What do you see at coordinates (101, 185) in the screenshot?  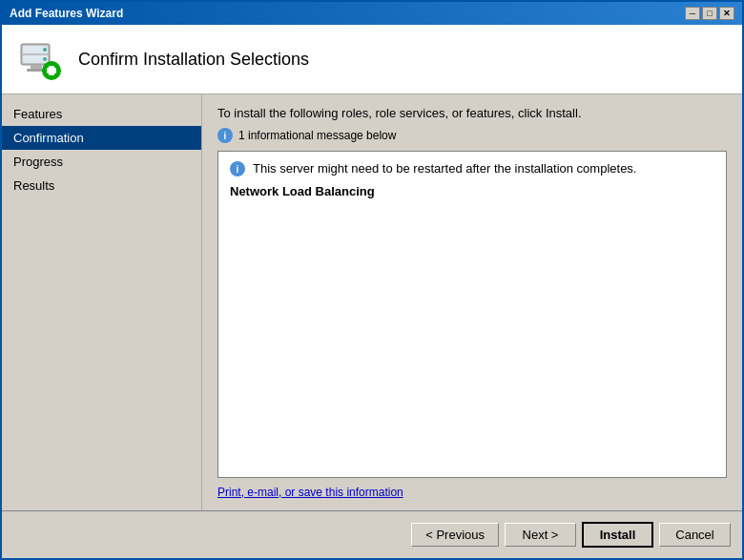 I see `sidebar-item-results: Results` at bounding box center [101, 185].